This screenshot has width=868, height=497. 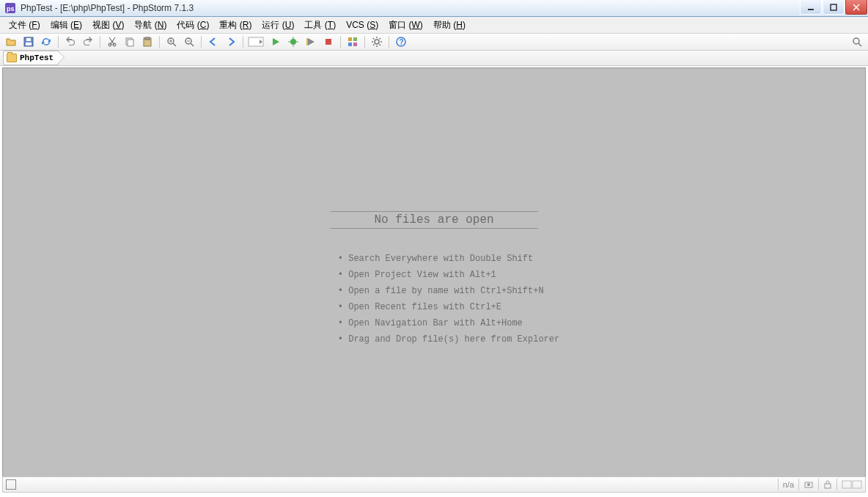 I want to click on coverage-icon, so click(x=311, y=42).